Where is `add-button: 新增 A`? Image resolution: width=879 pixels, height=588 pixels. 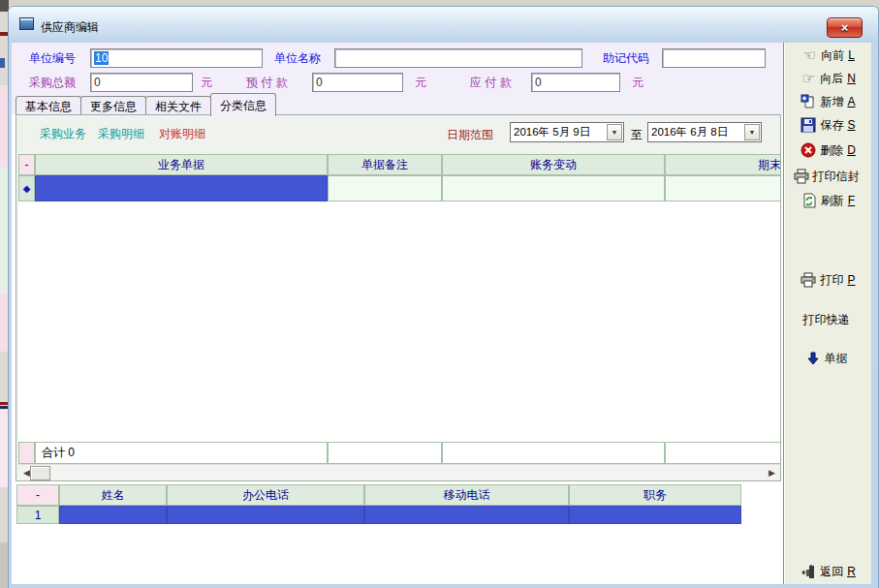
add-button: 新增 A is located at coordinates (828, 102).